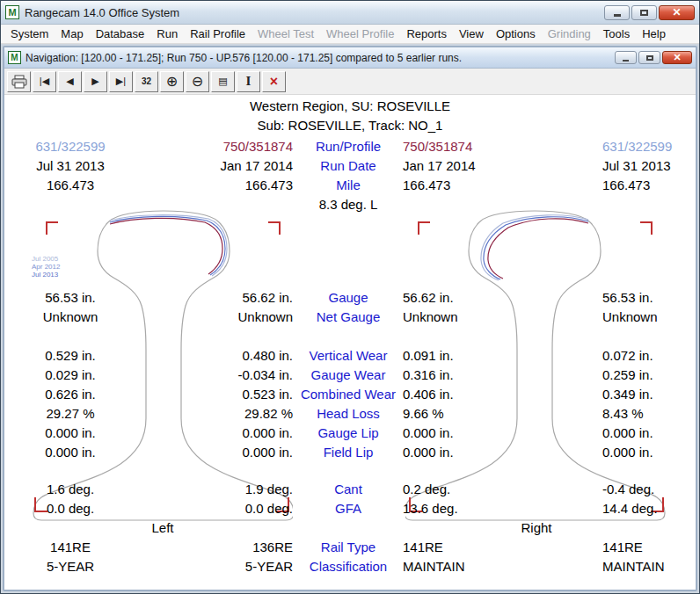  What do you see at coordinates (69, 81) in the screenshot?
I see `prev-run-icon: ◀` at bounding box center [69, 81].